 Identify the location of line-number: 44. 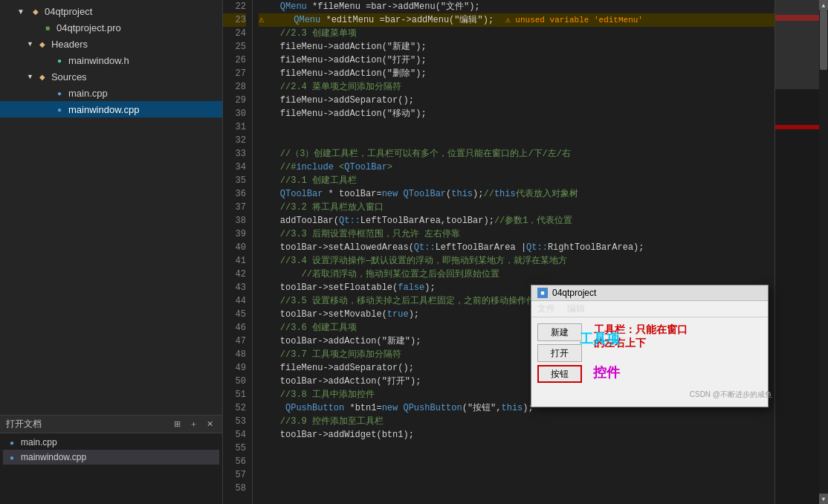
(235, 301).